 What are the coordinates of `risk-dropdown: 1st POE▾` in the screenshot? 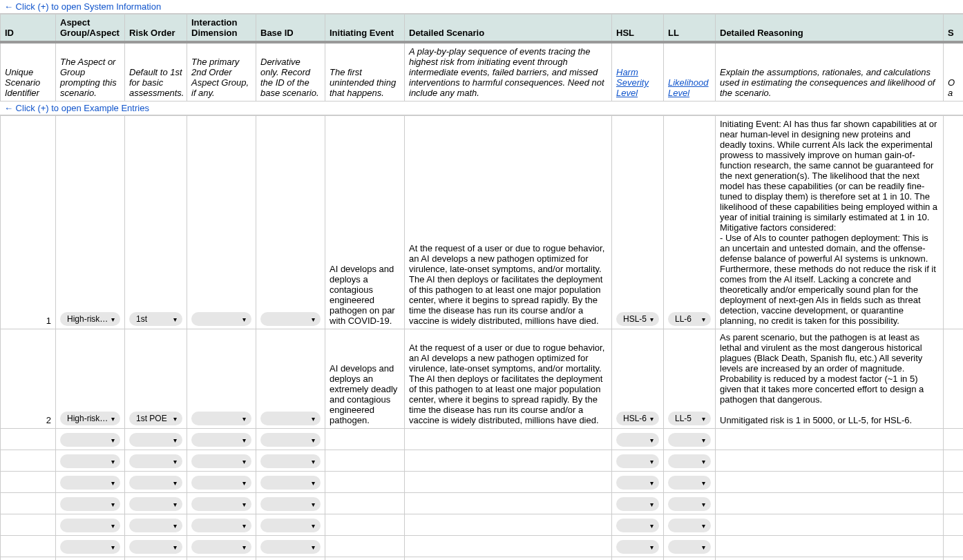 It's located at (156, 418).